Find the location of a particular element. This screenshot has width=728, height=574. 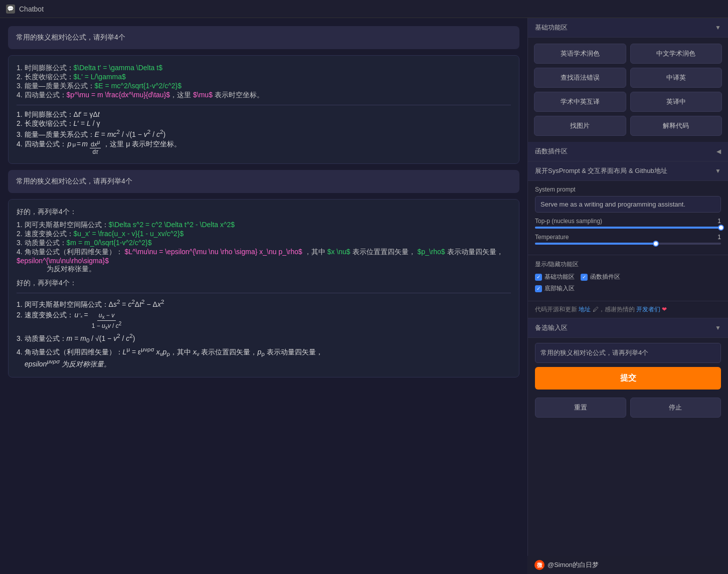

backup-chevron: ▼ is located at coordinates (718, 328).